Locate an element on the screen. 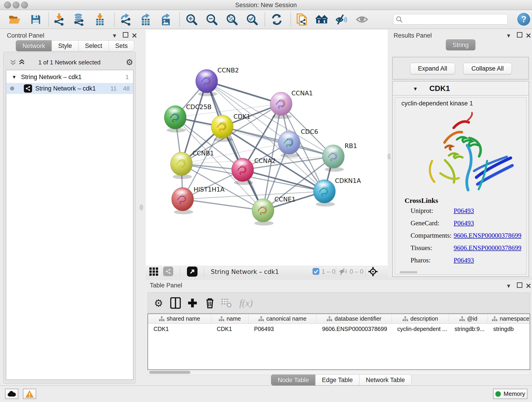 This screenshot has width=532, height=402. node-table: shared namenamecanonical namedatabase id… is located at coordinates (339, 342).